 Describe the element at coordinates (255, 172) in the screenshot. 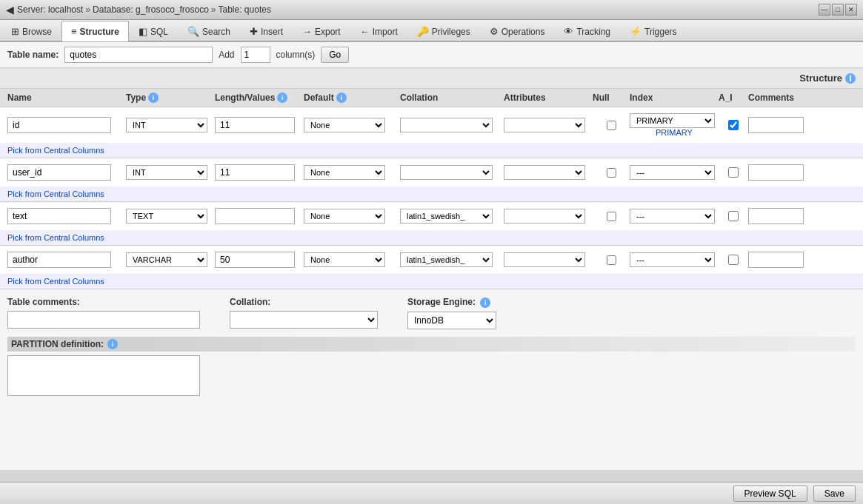

I see `field-userid-length-input` at that location.